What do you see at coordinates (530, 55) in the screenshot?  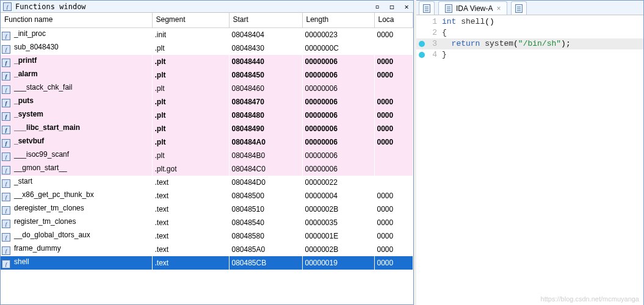 I see `code-line: 4}` at bounding box center [530, 55].